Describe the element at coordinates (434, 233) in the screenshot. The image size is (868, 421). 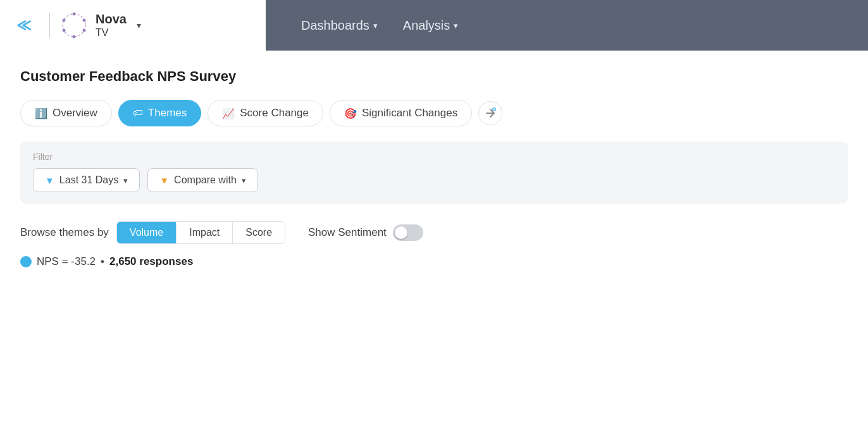
I see `browse-row: Browse themes by Volume Impact Score Sho…` at that location.